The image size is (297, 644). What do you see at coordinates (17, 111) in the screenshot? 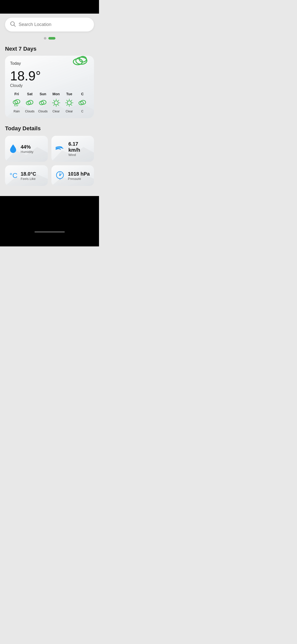
I see `forecast-fri-condition: Rain` at bounding box center [17, 111].